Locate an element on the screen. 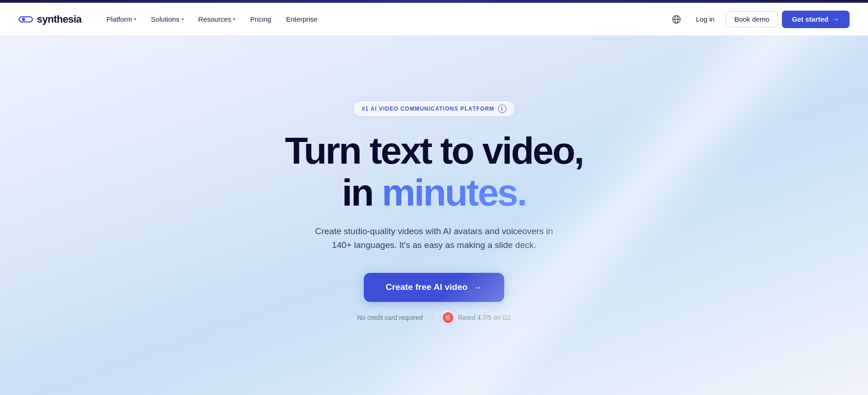 This screenshot has height=395, width=868. cta-button-label: Create free AI video is located at coordinates (427, 287).